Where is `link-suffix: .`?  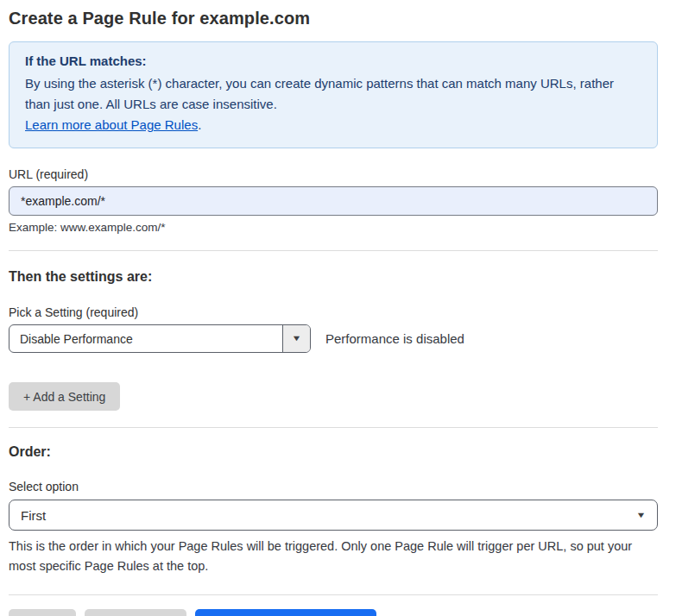 link-suffix: . is located at coordinates (199, 124).